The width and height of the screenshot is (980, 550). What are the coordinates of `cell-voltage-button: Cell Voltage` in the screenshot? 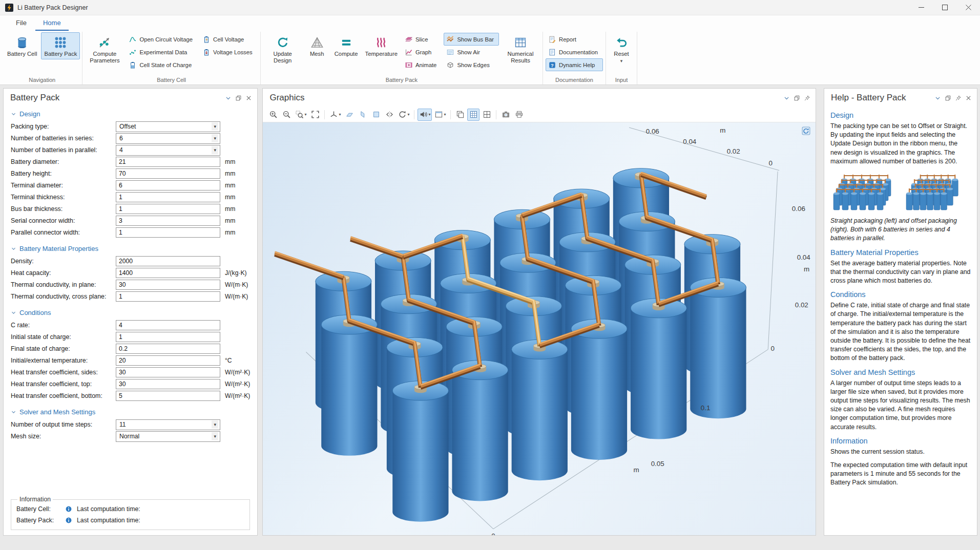 It's located at (228, 39).